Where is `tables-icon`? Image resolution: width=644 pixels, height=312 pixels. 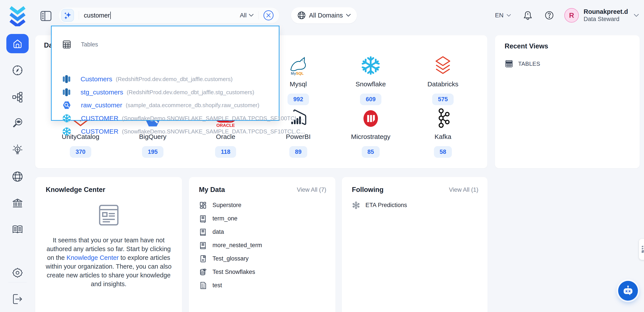 tables-icon is located at coordinates (67, 45).